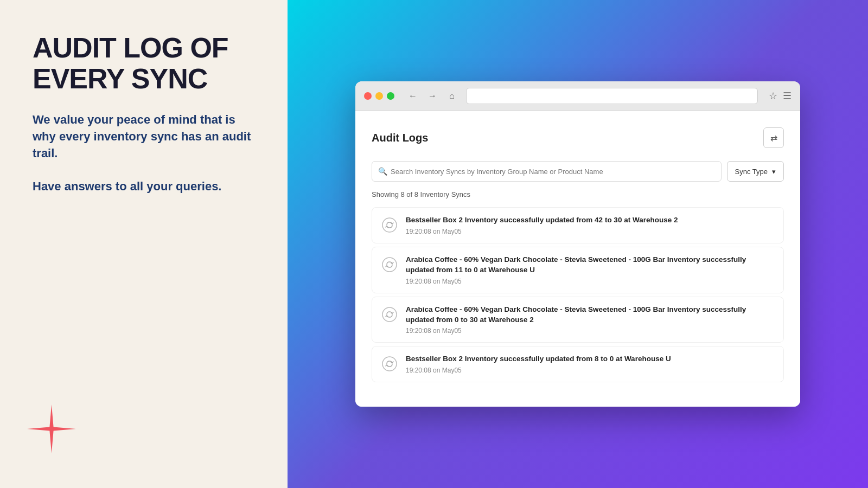 The height and width of the screenshot is (488, 868). I want to click on browser-nav: ← → ⌂, so click(432, 96).